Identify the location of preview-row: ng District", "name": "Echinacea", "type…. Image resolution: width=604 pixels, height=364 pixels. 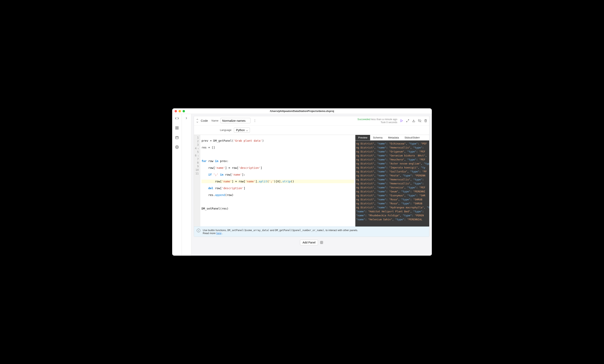
(392, 144).